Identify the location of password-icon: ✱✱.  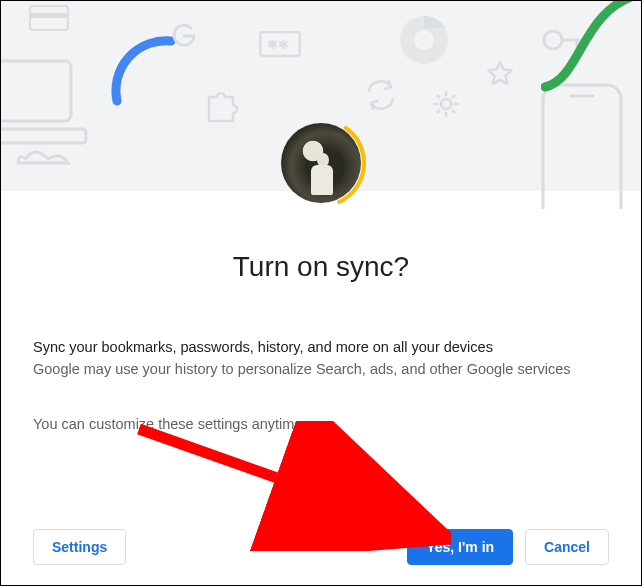
(280, 45).